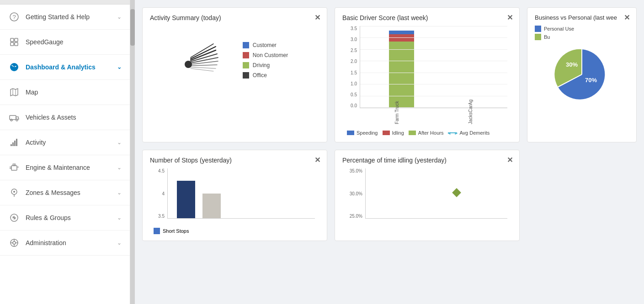  Describe the element at coordinates (65, 193) in the screenshot. I see `sidebar-item-zones-messages: Zones & Messages ⌄` at that location.